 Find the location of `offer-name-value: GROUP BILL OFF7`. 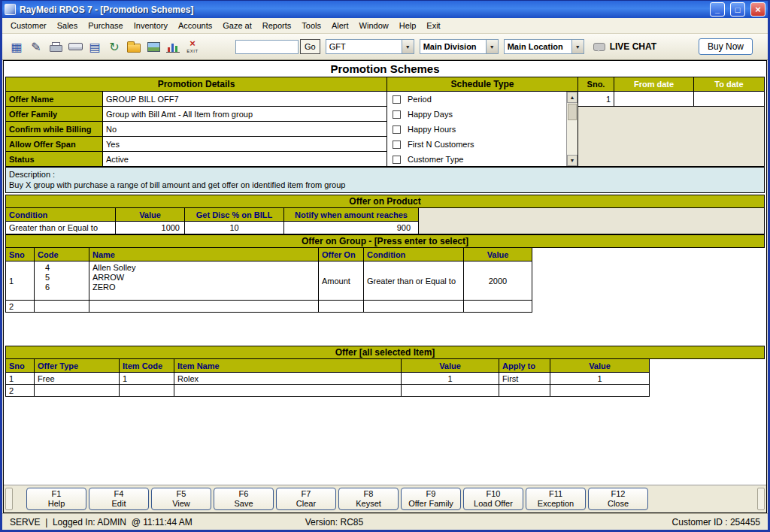

offer-name-value: GROUP BILL OFF7 is located at coordinates (245, 99).